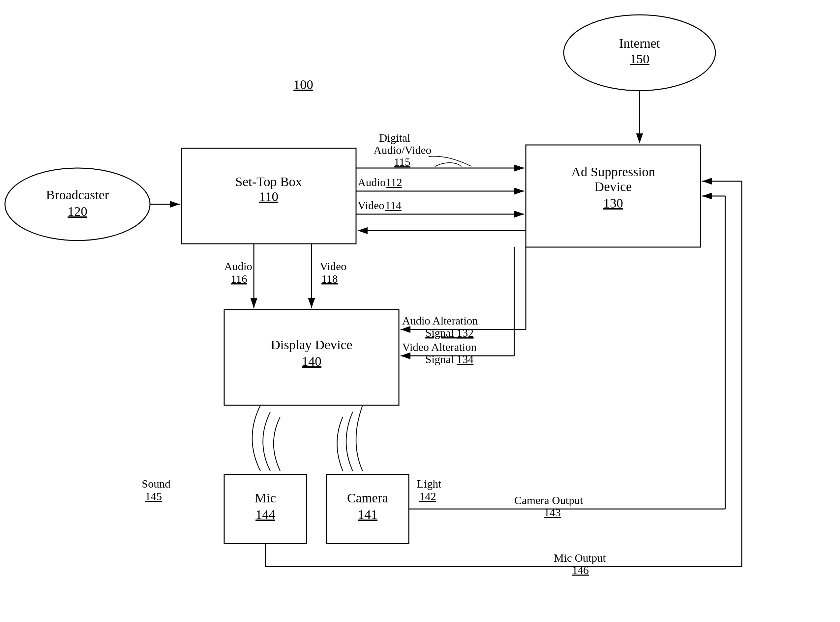 The height and width of the screenshot is (622, 840). What do you see at coordinates (372, 182) in the screenshot?
I see `label-audio-112: Audio` at bounding box center [372, 182].